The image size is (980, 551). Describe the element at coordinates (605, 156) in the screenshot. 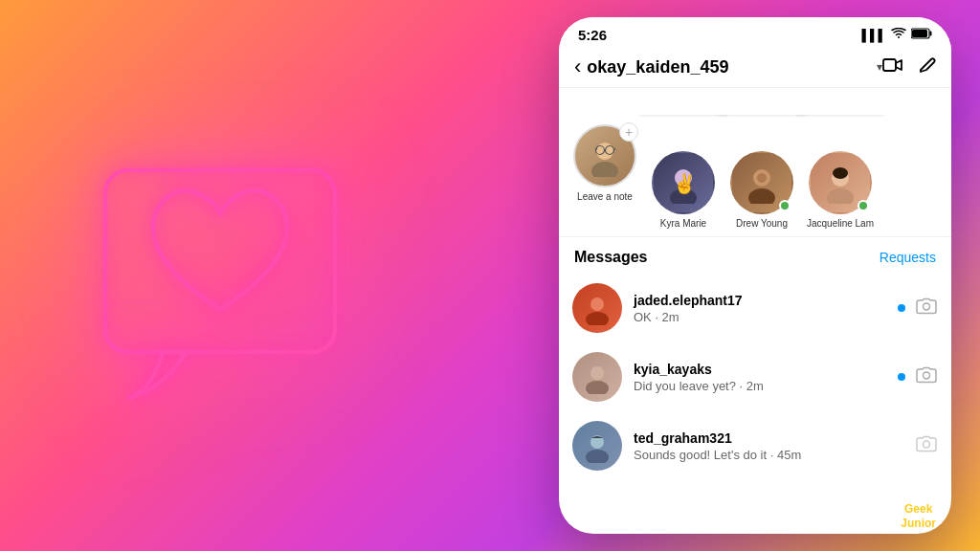

I see `self-avatar-wrap: +` at that location.